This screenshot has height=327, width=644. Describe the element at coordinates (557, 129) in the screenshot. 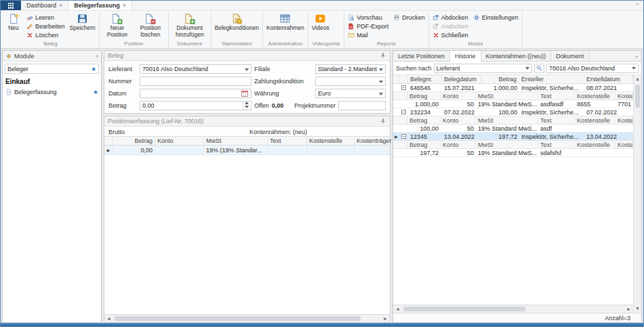

I see `detail-cell-text: asdf` at that location.